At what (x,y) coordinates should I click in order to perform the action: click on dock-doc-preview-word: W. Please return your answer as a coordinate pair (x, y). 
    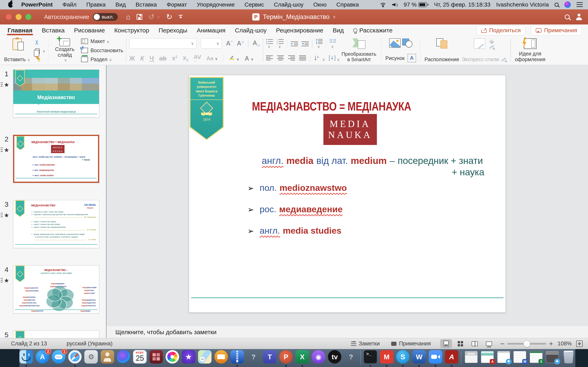
    Looking at the image, I should click on (520, 358).